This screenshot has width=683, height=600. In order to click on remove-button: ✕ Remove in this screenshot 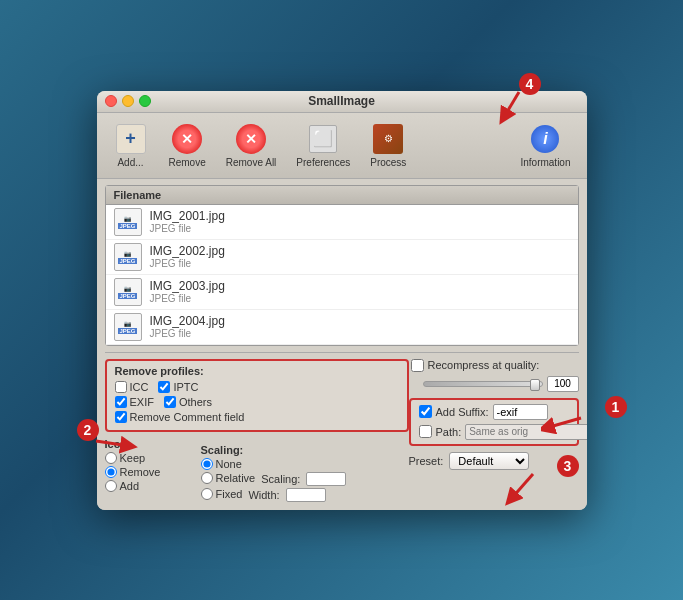, I will do `click(188, 146)`.